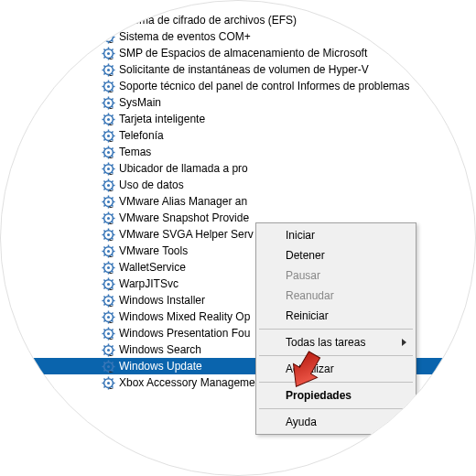 The image size is (476, 476). What do you see at coordinates (336, 395) in the screenshot?
I see `menu-properties: Propiedades` at bounding box center [336, 395].